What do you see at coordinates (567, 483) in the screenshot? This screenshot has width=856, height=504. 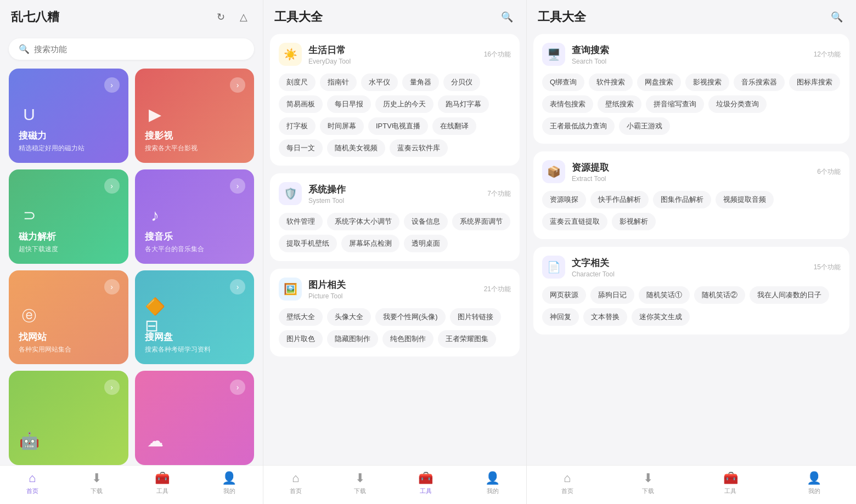 I see `nav-home-right: ⌂ 首页` at bounding box center [567, 483].